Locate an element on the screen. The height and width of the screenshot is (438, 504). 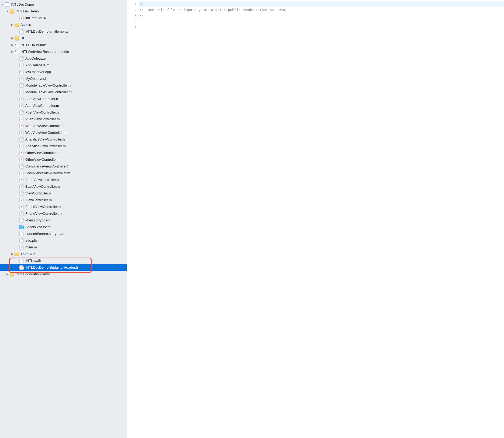
tree-item-intldevdemo-bridging-header-h: hINTLDevDemo-Bridging-Header.h is located at coordinates (63, 268).